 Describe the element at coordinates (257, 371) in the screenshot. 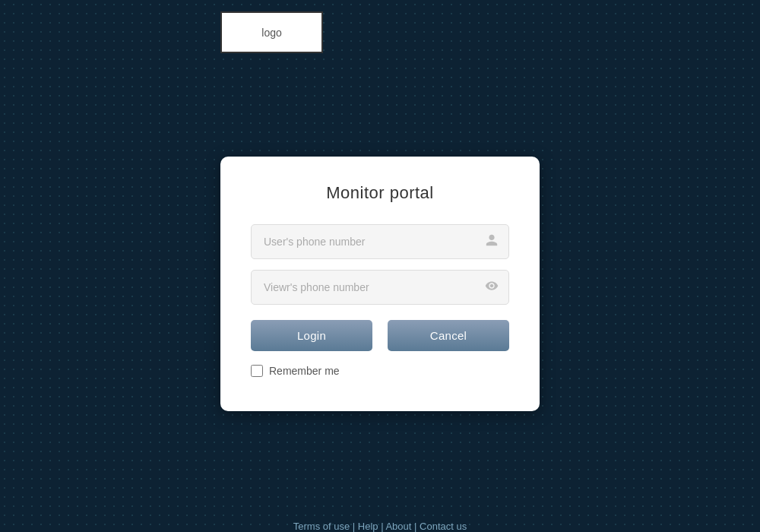

I see `remember-checkbox` at that location.